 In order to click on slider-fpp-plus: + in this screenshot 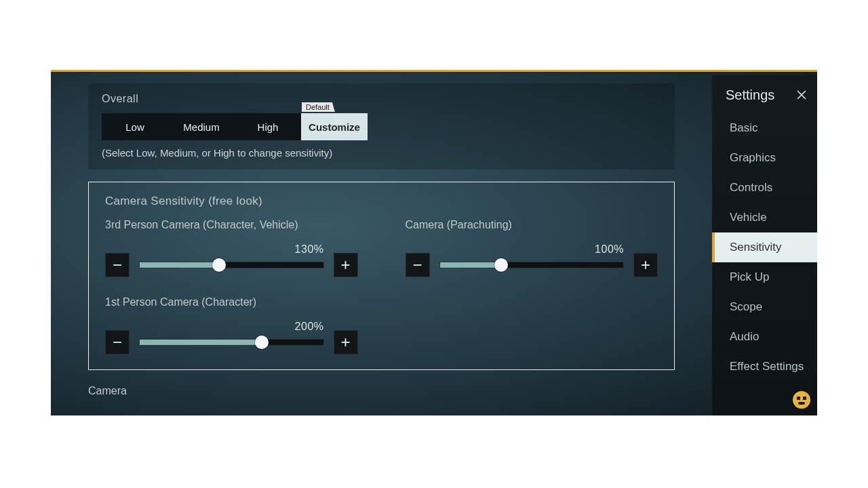, I will do `click(346, 342)`.